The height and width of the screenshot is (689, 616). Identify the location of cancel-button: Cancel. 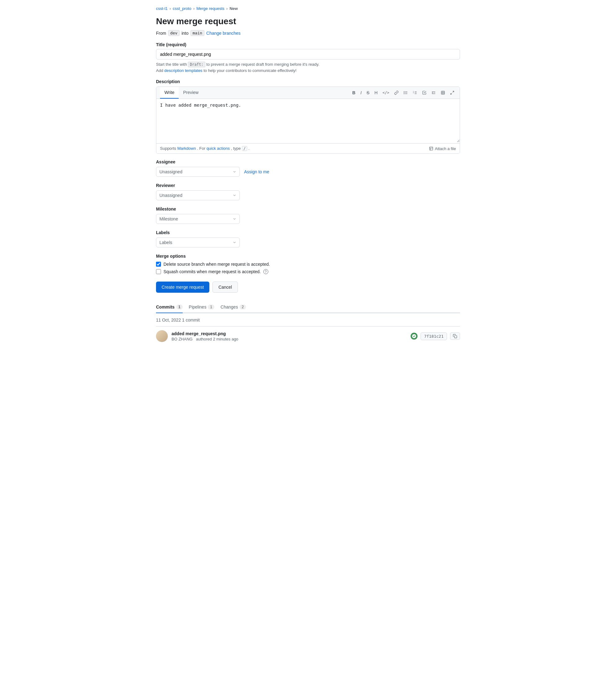
(225, 287).